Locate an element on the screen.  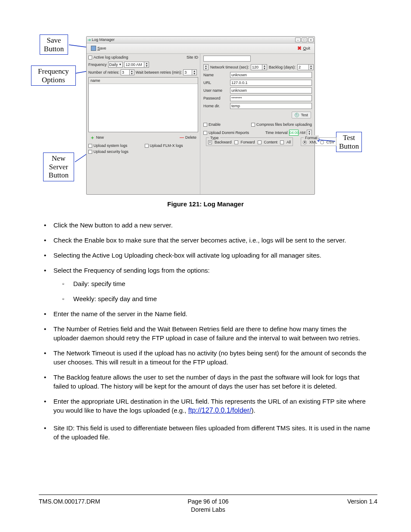
footer-company: Doremi Labs is located at coordinates (209, 510).